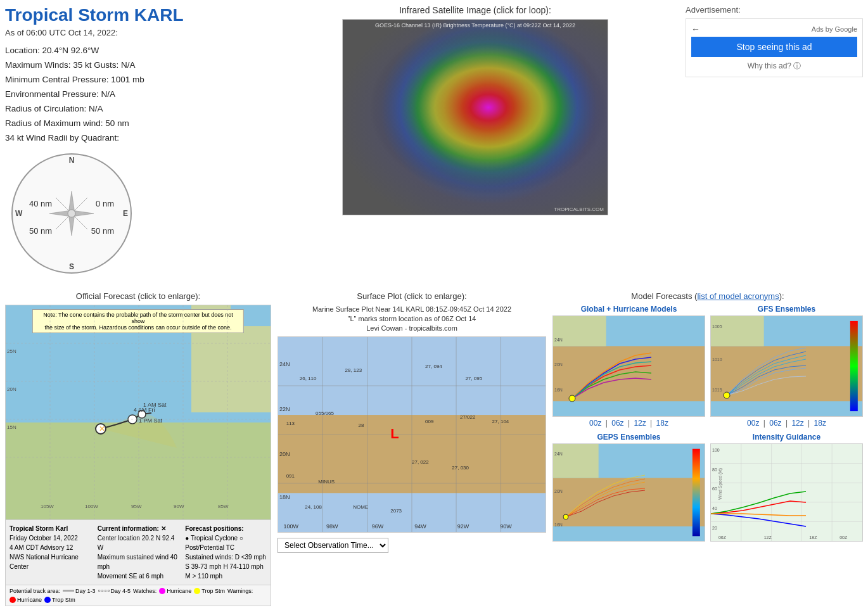 The height and width of the screenshot is (610, 868). I want to click on surface-plot-svg: L 24N 22N 20N 18N 100W 98W 96W 94W 92W 9…, so click(412, 435).